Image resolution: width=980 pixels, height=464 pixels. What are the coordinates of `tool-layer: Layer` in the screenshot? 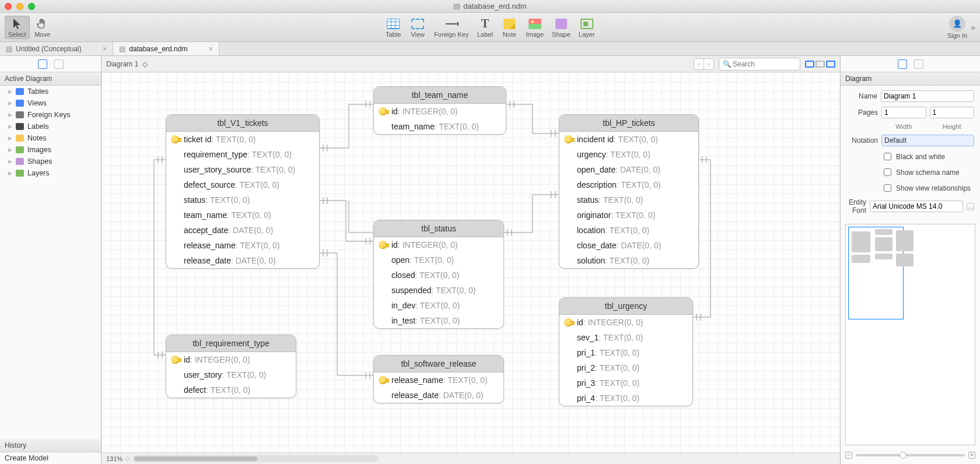 It's located at (587, 27).